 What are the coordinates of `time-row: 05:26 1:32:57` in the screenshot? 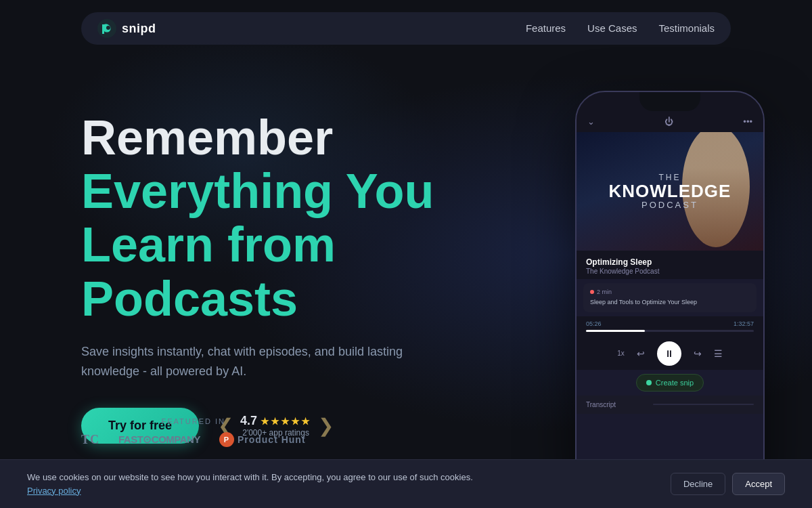 It's located at (670, 324).